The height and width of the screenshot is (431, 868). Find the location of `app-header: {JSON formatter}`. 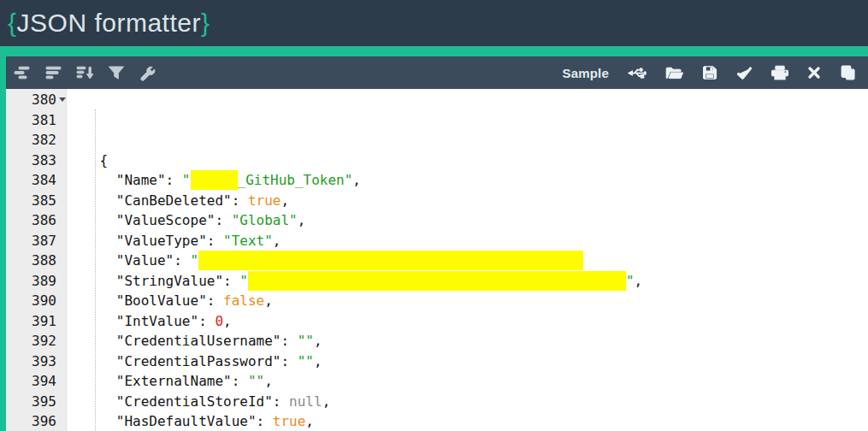

app-header: {JSON formatter} is located at coordinates (434, 23).